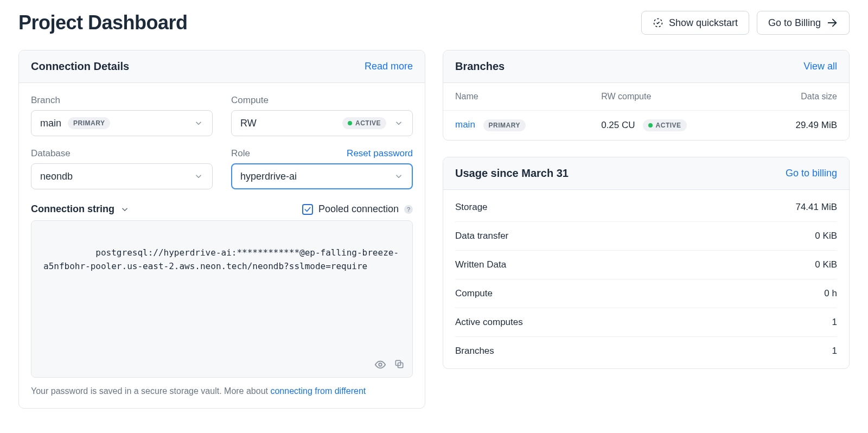 This screenshot has height=433, width=868. I want to click on branch-select: main PRIMARY, so click(122, 123).